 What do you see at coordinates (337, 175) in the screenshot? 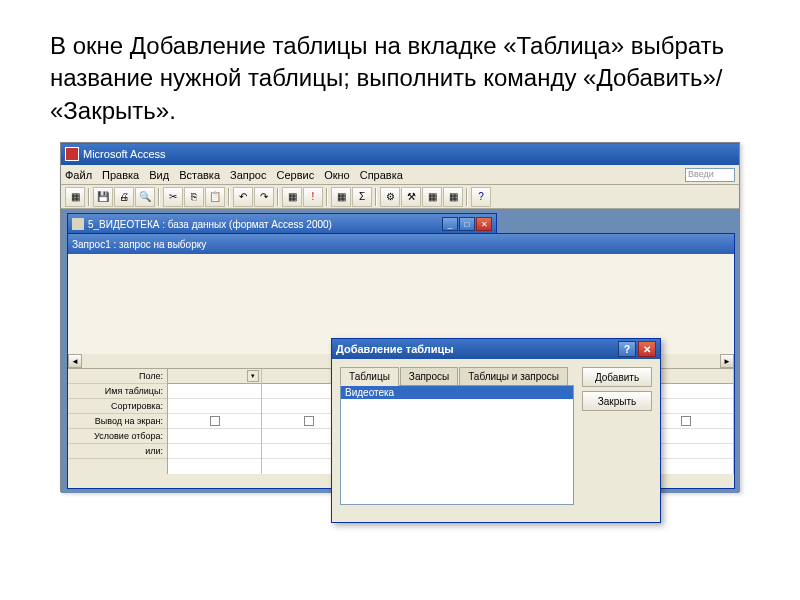
I see `menu-window: Окно` at bounding box center [337, 175].